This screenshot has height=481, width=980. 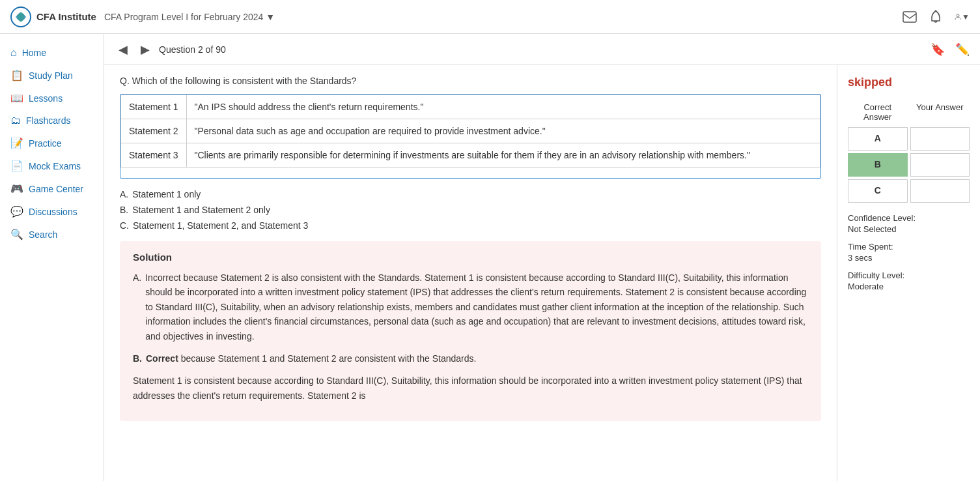 I want to click on statements-table: Statement 1 "An IPS should address the c…, so click(x=470, y=131).